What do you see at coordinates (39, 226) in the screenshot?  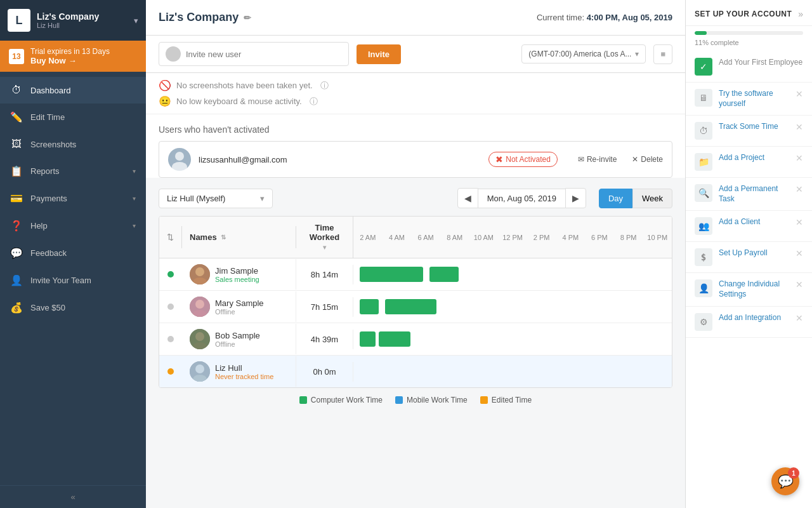 I see `sidebar-item-label: Help` at bounding box center [39, 226].